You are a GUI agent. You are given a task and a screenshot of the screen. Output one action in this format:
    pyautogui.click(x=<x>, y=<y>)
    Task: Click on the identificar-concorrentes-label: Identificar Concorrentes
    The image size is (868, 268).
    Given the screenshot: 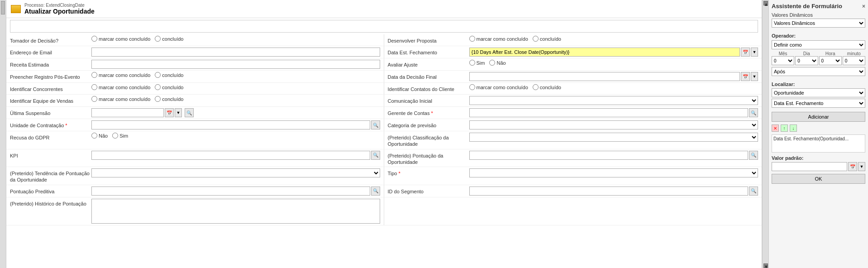 What is the action you would take?
    pyautogui.click(x=51, y=88)
    